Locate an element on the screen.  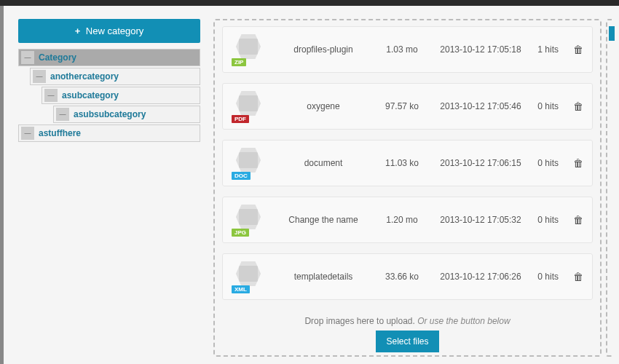
side-action-button is located at coordinates (612, 33).